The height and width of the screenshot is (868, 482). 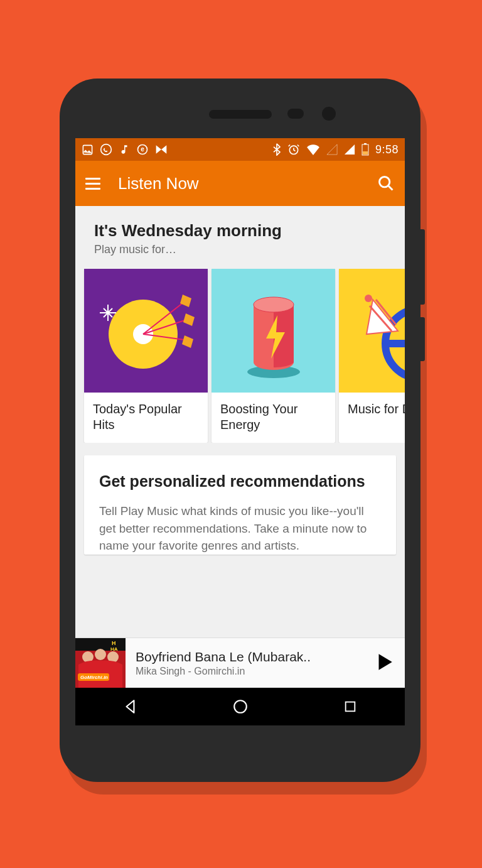 What do you see at coordinates (386, 663) in the screenshot?
I see `play-button` at bounding box center [386, 663].